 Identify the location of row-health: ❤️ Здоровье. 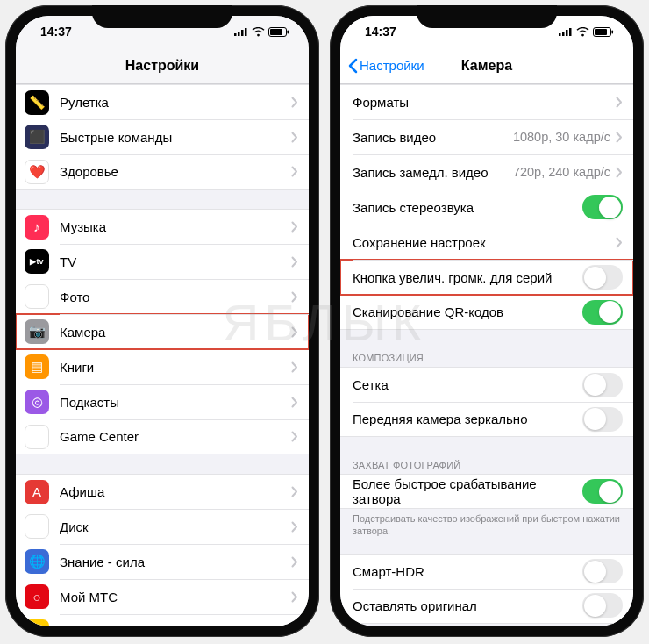
(162, 172).